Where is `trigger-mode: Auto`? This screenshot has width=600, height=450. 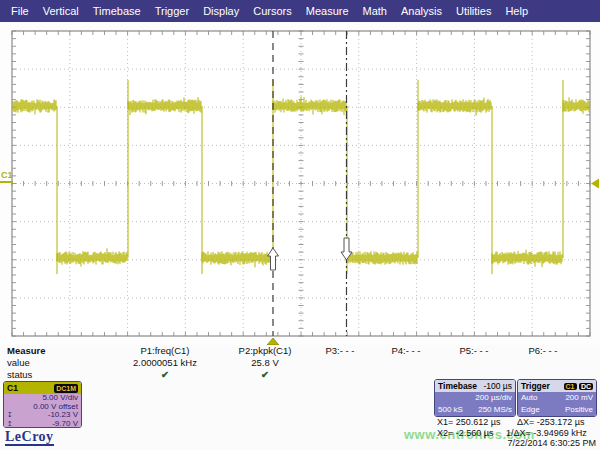
trigger-mode: Auto is located at coordinates (529, 398).